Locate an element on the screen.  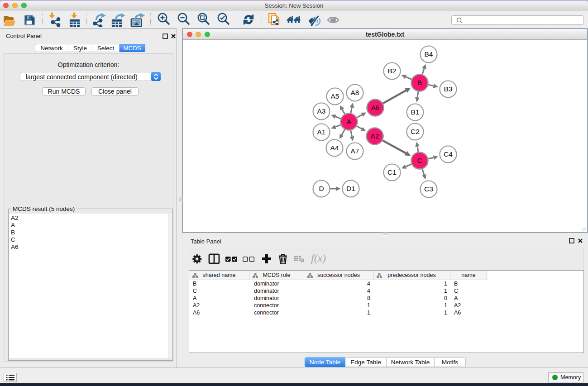
svg-text: D is located at coordinates (321, 188).